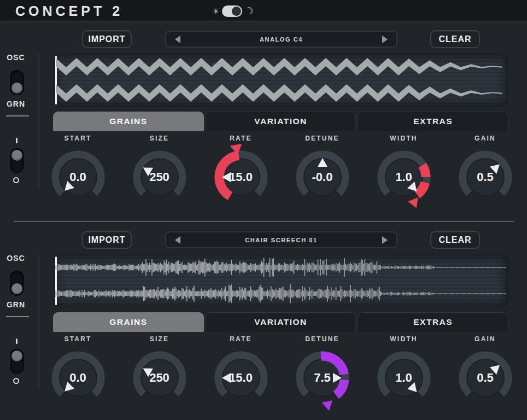 This screenshot has width=527, height=420. I want to click on sample-name: CHAIR SCREECH 01, so click(281, 240).